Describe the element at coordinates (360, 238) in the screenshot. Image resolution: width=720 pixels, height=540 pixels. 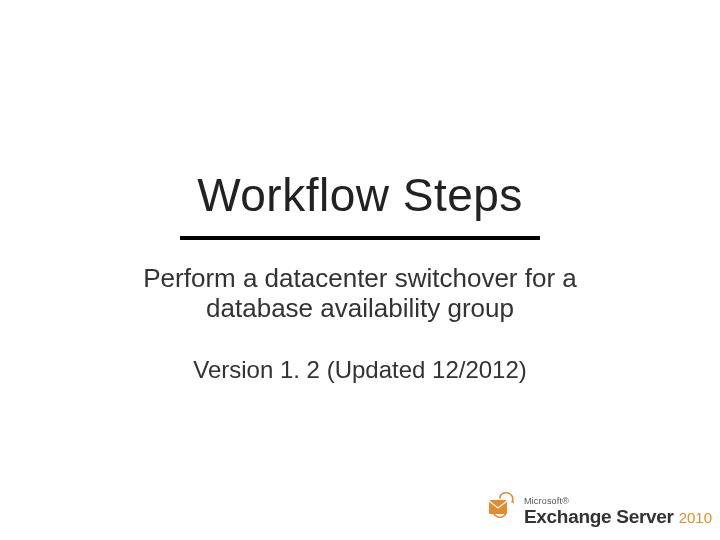
I see `divider` at that location.